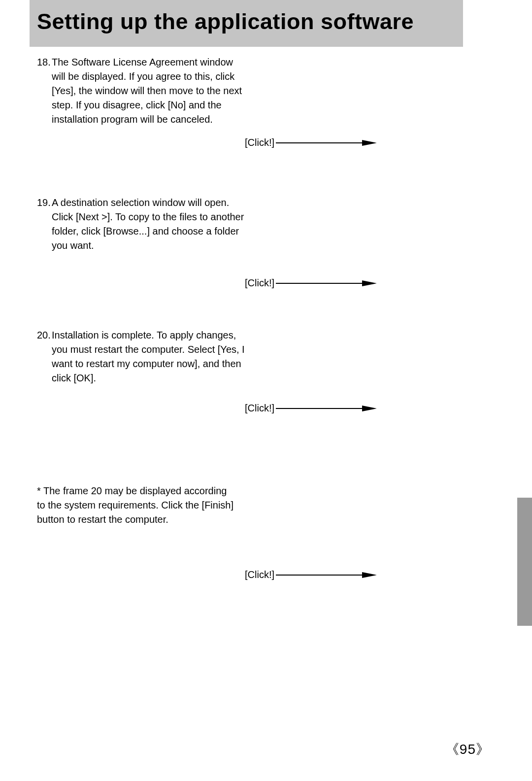  Describe the element at coordinates (135, 506) in the screenshot. I see `footnote: * The frame 20 may be displayed accordin…` at that location.